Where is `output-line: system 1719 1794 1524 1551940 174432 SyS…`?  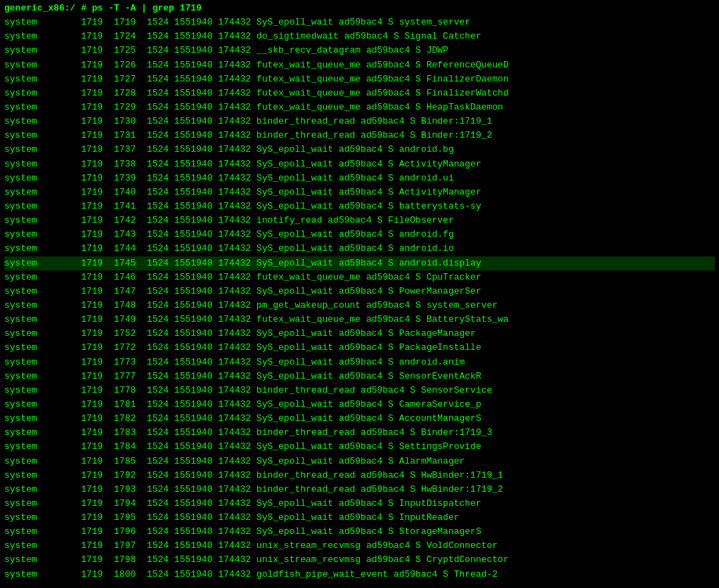
output-line: system 1719 1794 1524 1551940 174432 SyS… is located at coordinates (360, 504).